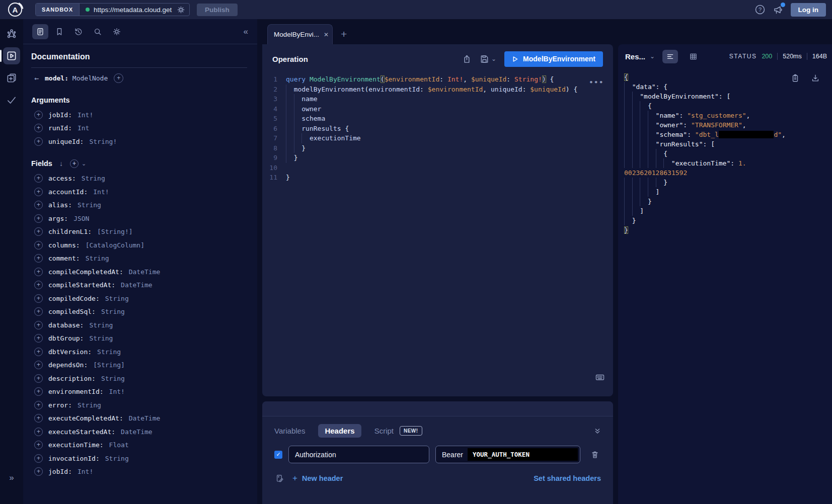  What do you see at coordinates (600, 377) in the screenshot?
I see `keyboard-shortcuts-icon` at bounding box center [600, 377].